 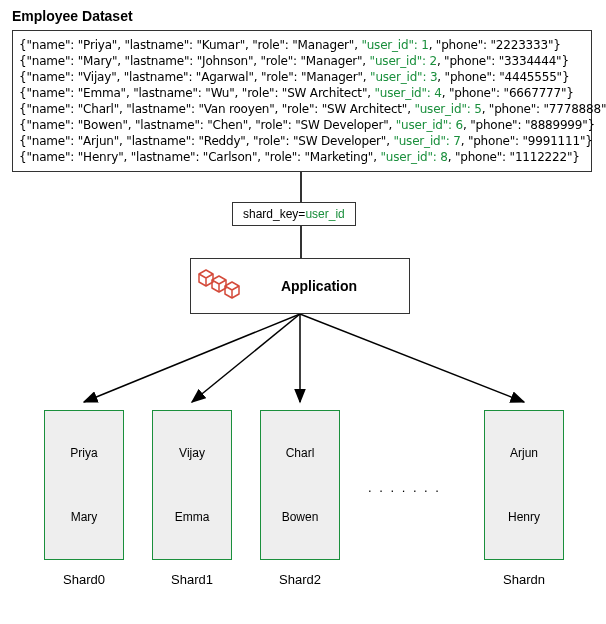 What do you see at coordinates (302, 141) in the screenshot?
I see `dataset-record: {"name": "Arjun", "lastname": "Reddy", "…` at bounding box center [302, 141].